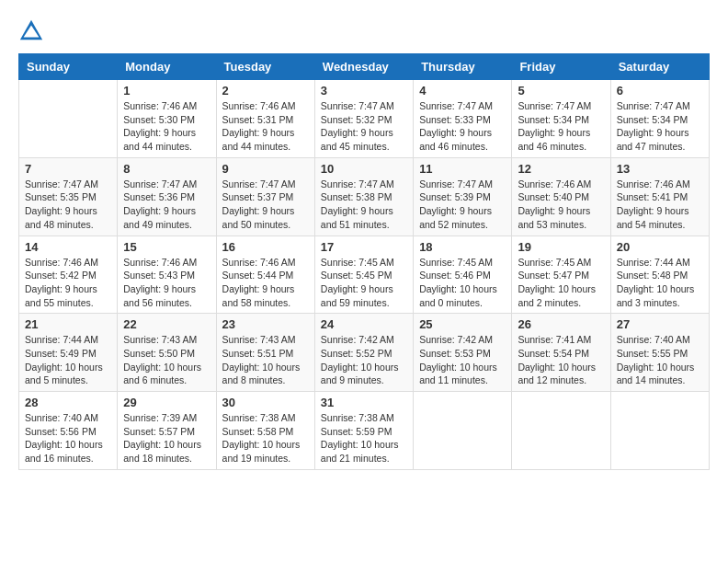  Describe the element at coordinates (266, 438) in the screenshot. I see `day-info: Sunrise: 7:38 AM Sunset: 5:58 PM Dayligh…` at that location.